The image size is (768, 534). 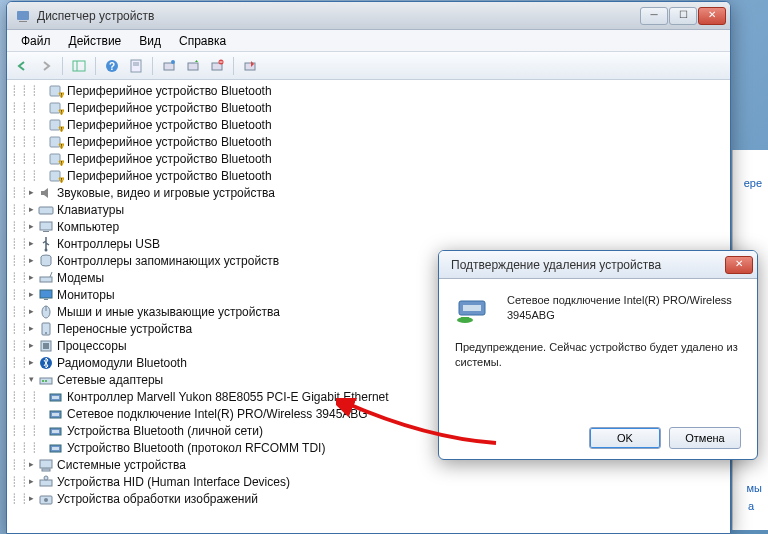 I want to click on menu-file: Файл, so click(x=36, y=41).